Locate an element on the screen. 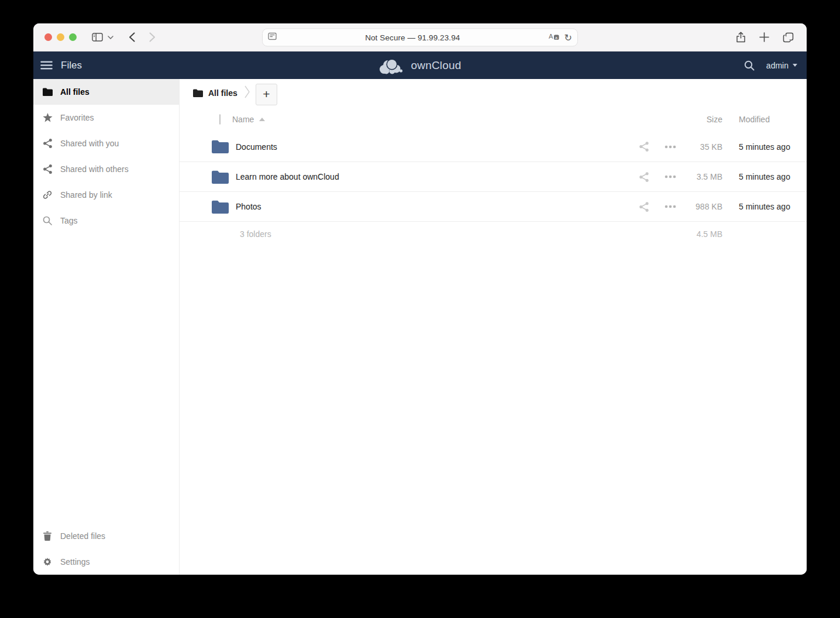  tab-overview-icon is located at coordinates (789, 37).